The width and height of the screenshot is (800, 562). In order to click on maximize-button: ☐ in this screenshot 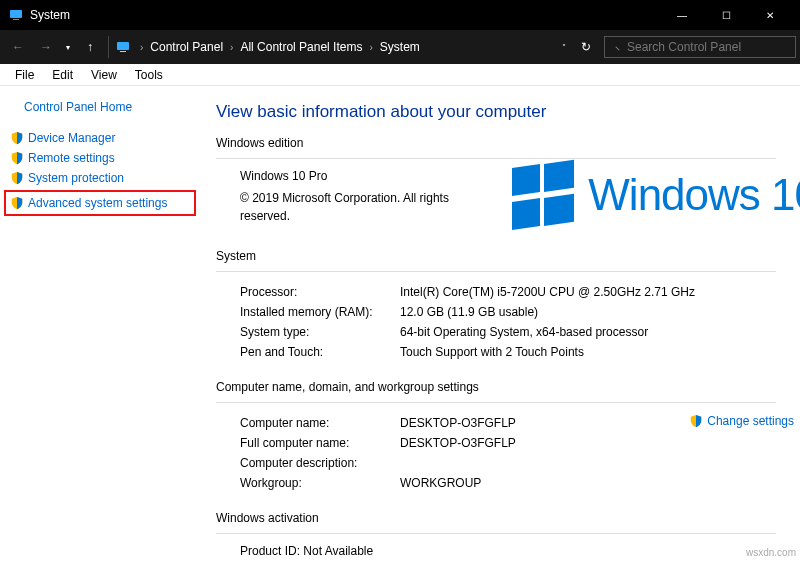, I will do `click(726, 15)`.